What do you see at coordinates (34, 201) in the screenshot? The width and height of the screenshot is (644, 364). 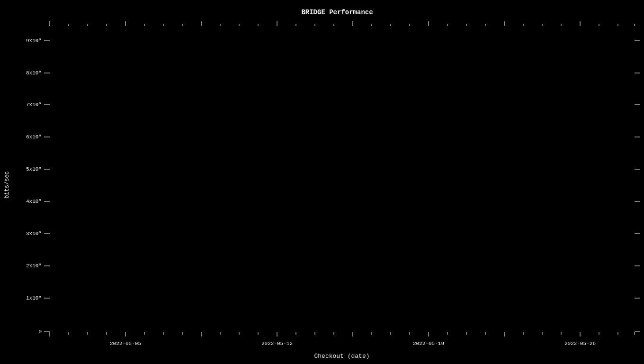 I see `svg-text: 4x10⁹` at bounding box center [34, 201].